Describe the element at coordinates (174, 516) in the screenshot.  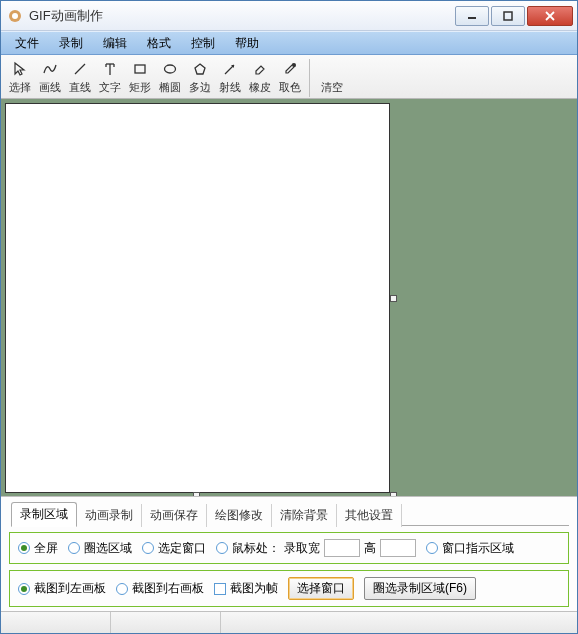
I see `tab-anim-save: 动画保存` at that location.